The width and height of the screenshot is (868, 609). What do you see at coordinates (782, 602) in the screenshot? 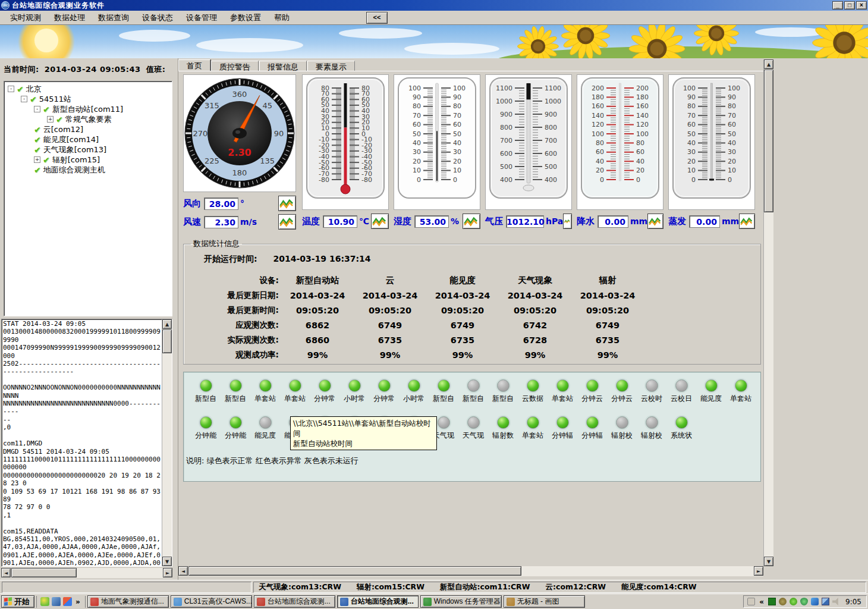
I see `antivirus-icon` at bounding box center [782, 602].